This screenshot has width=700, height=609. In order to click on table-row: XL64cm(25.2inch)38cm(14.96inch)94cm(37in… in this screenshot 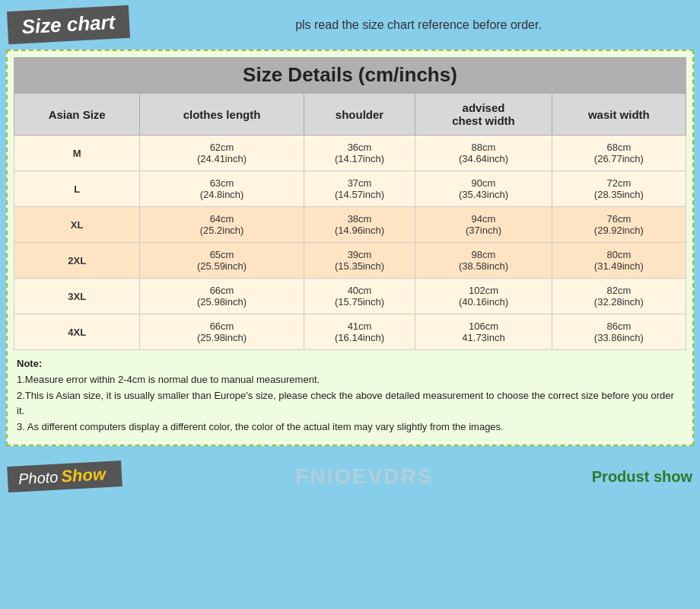, I will do `click(350, 225)`.